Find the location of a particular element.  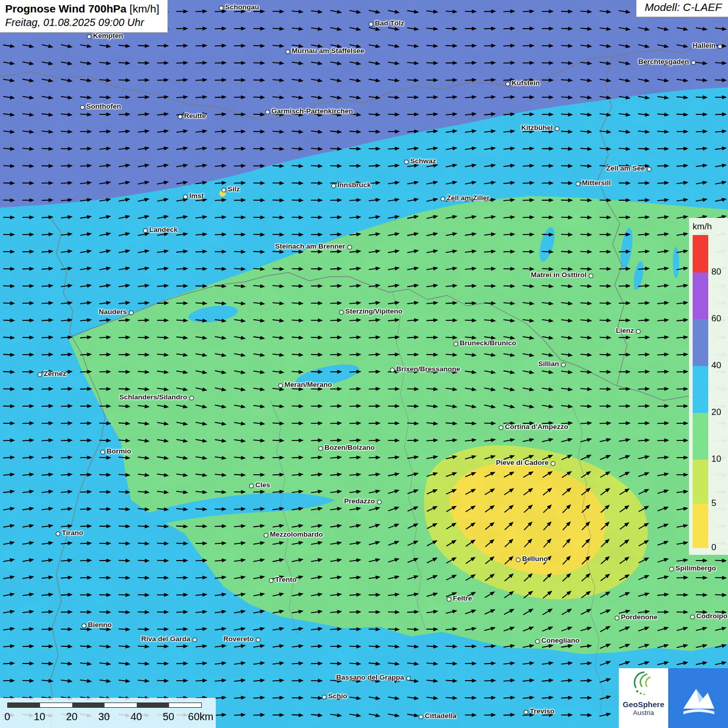

geosphere-logo: GeoSphere Austria is located at coordinates (644, 698).